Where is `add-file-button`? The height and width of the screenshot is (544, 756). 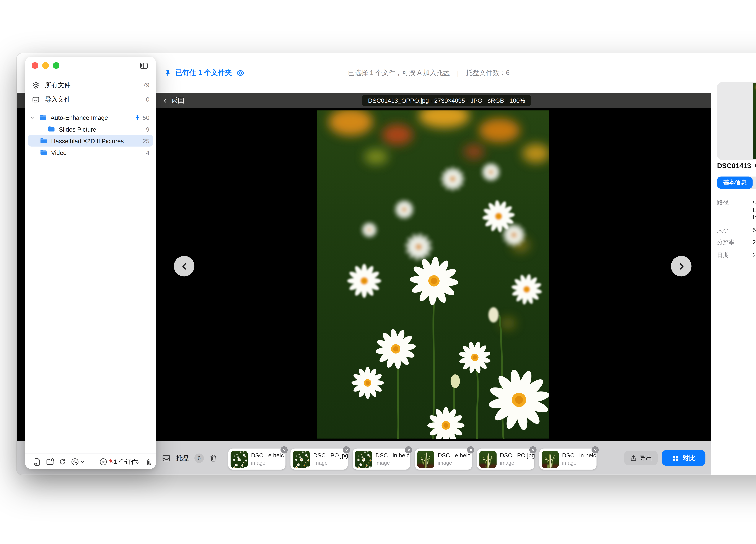
add-file-button is located at coordinates (37, 462).